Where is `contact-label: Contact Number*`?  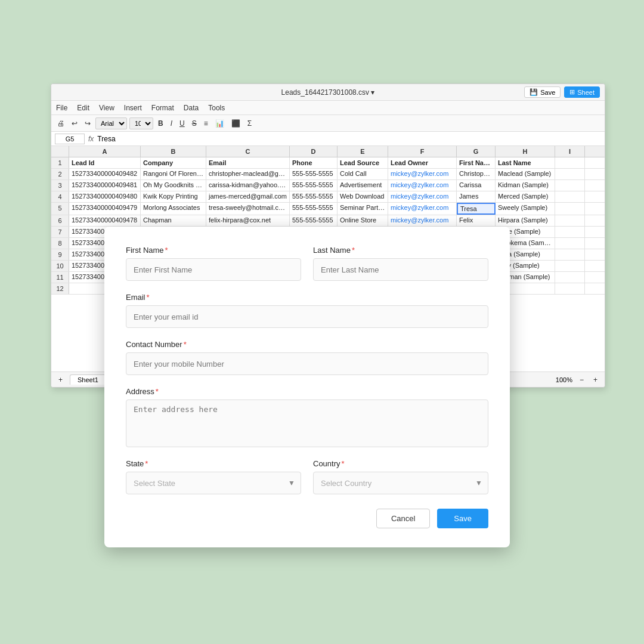 contact-label: Contact Number* is located at coordinates (307, 345).